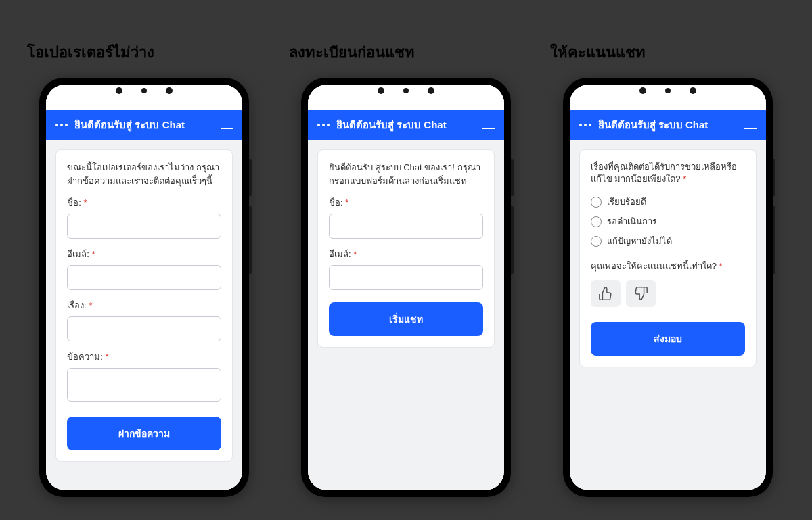 Image resolution: width=812 pixels, height=520 pixels. Describe the element at coordinates (632, 222) in the screenshot. I see `radio-label: รอดำเนินการ` at that location.